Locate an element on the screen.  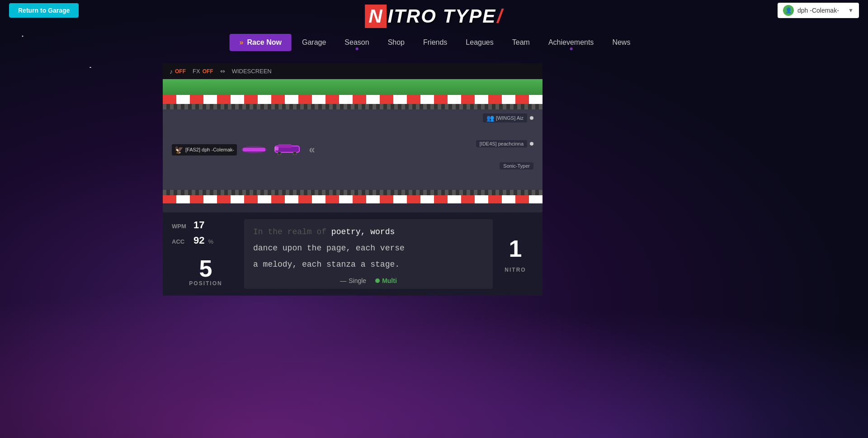
race-mode-selector: — Single Multi is located at coordinates (368, 281).